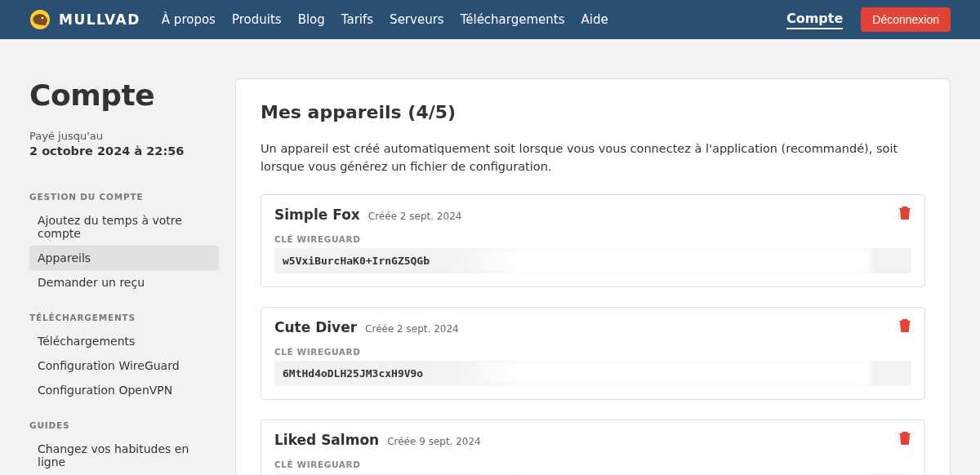 This screenshot has height=475, width=980. What do you see at coordinates (312, 20) in the screenshot?
I see `nav-blog: Blog` at bounding box center [312, 20].